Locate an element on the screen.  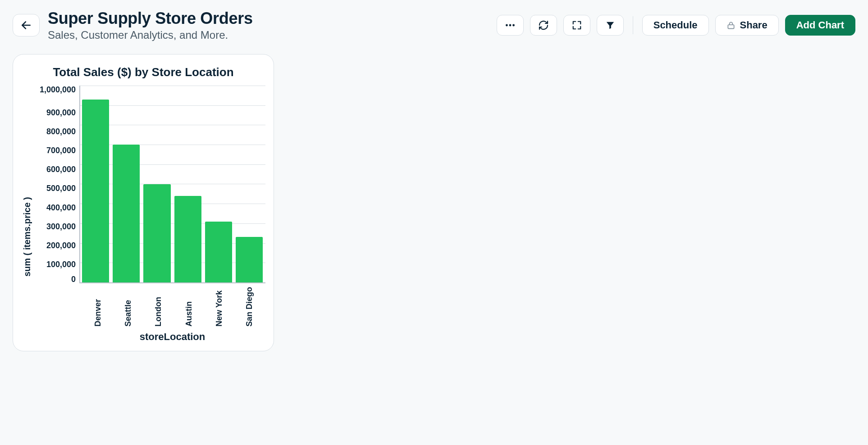
y-tick: 700,000 is located at coordinates (61, 150).